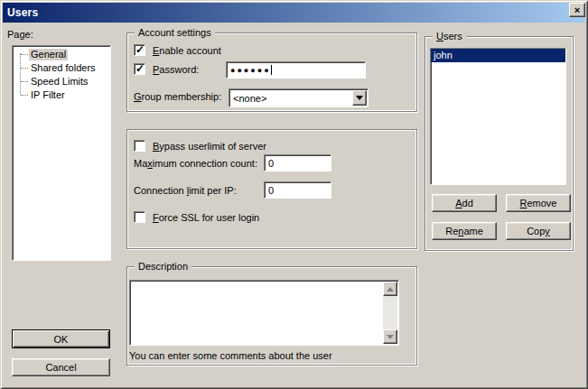 This screenshot has width=588, height=389. I want to click on users-listbox: john, so click(499, 116).